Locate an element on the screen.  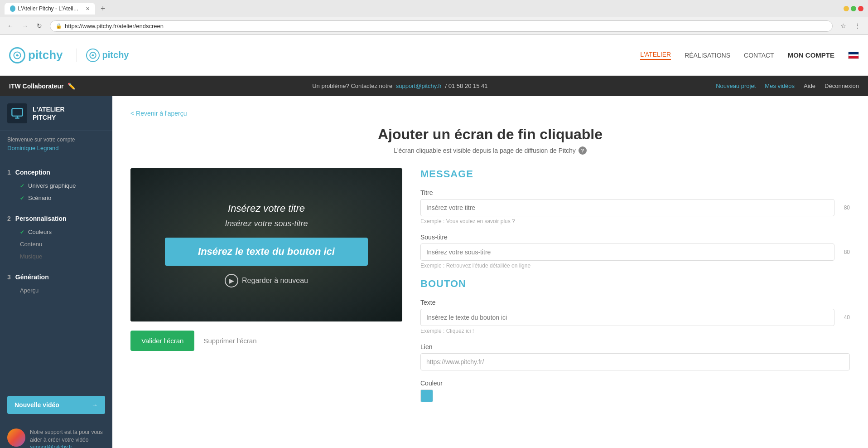
browser-menu-button: ⋮ is located at coordinates (858, 26).